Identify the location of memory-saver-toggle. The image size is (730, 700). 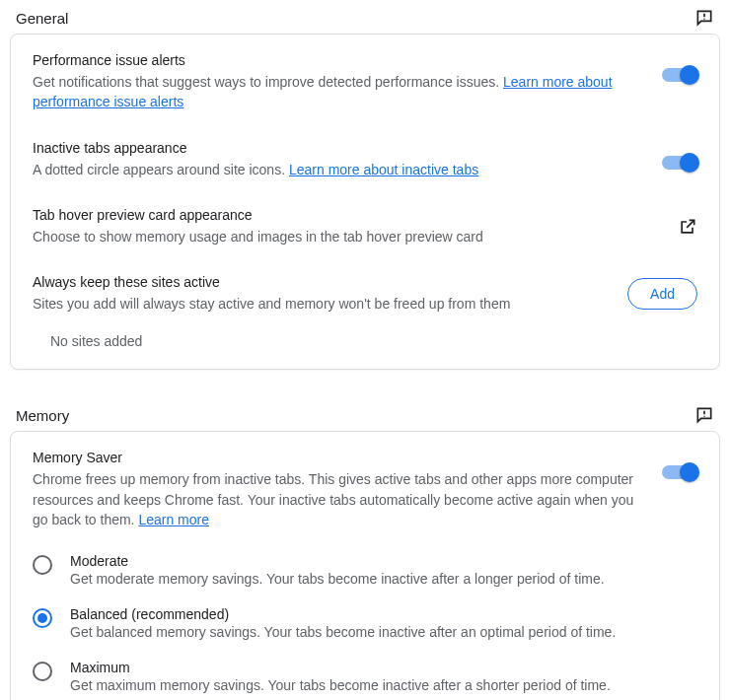
(680, 472).